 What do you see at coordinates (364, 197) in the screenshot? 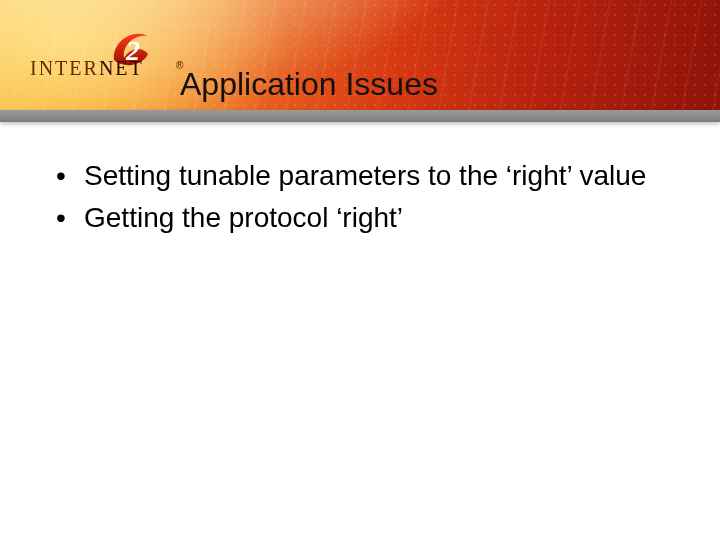
I see `bullet-list: Setting tunable parameters to the ‘right…` at bounding box center [364, 197].